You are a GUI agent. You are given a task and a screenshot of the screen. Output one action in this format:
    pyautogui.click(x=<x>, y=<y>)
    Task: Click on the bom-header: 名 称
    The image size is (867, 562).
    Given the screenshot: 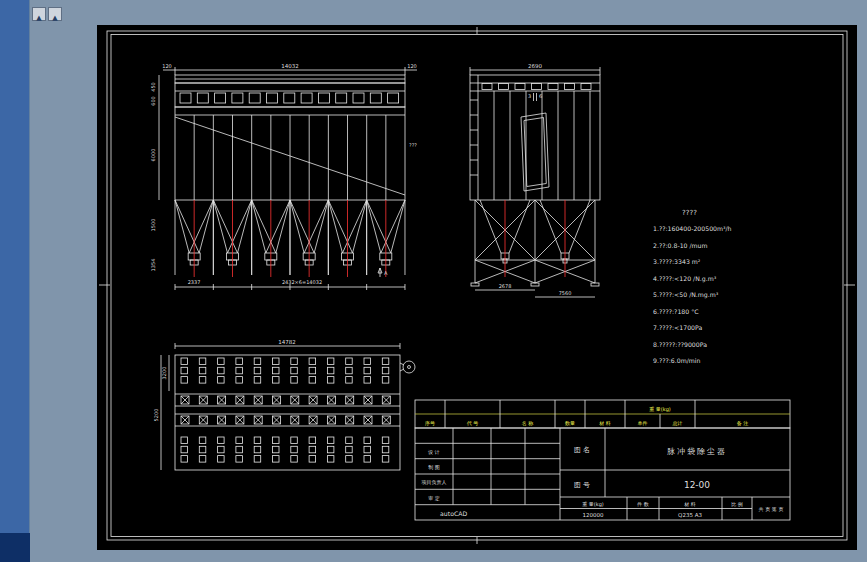 What is the action you would take?
    pyautogui.click(x=528, y=423)
    